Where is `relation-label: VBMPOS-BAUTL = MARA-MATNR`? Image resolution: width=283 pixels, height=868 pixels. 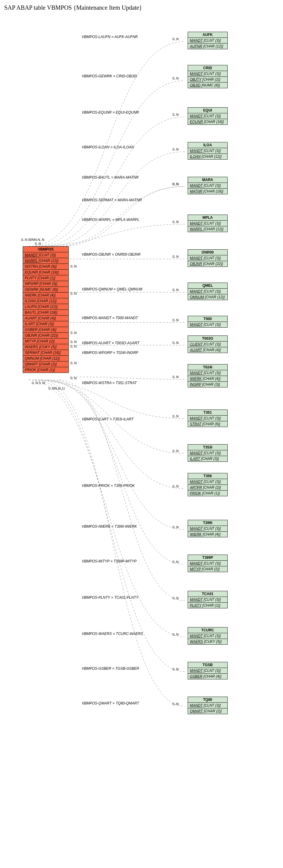
relation-label: VBMPOS-BAUTL = MARA-MATNR is located at coordinates (110, 177).